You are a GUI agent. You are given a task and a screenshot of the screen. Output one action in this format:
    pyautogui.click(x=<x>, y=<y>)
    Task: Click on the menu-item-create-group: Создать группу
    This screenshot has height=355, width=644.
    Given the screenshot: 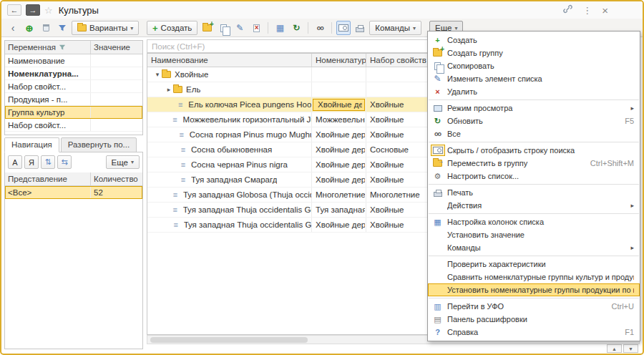 What is the action you would take?
    pyautogui.click(x=534, y=53)
    